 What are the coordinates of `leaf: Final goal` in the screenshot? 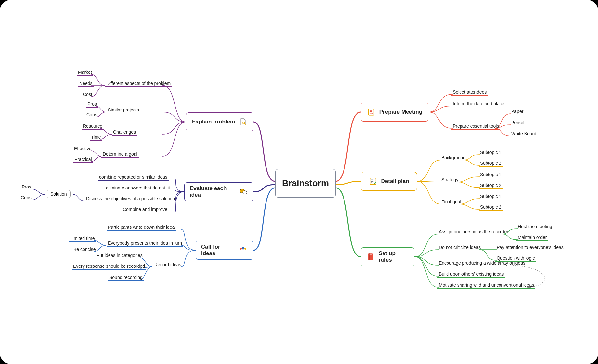 It's located at (451, 202).